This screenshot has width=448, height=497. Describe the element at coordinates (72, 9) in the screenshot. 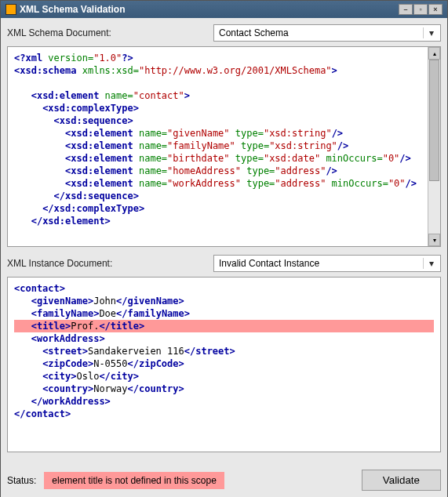

I see `window-title: XML Schema Validation` at that location.